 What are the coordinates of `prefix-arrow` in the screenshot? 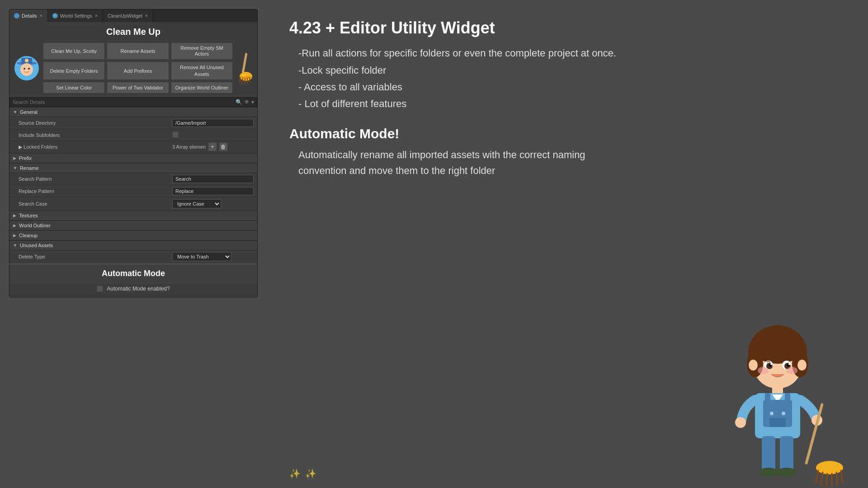 It's located at (14, 158).